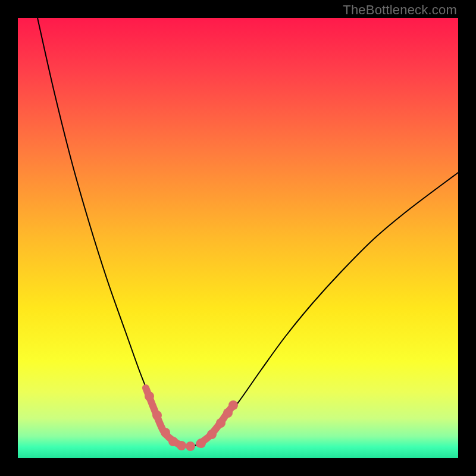 The image size is (476, 476). Describe the element at coordinates (400, 10) in the screenshot. I see `attribution-text: TheBottleneck.com` at that location.